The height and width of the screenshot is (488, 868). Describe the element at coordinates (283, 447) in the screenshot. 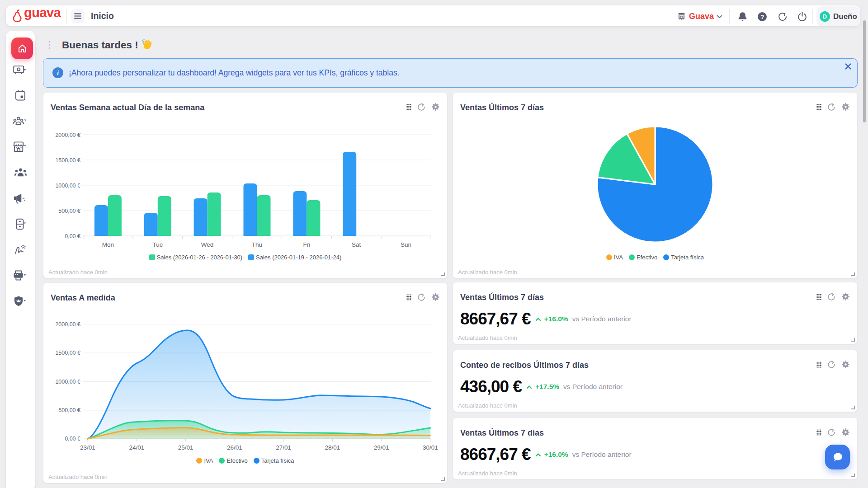

I see `svg-text: 27/01` at that location.